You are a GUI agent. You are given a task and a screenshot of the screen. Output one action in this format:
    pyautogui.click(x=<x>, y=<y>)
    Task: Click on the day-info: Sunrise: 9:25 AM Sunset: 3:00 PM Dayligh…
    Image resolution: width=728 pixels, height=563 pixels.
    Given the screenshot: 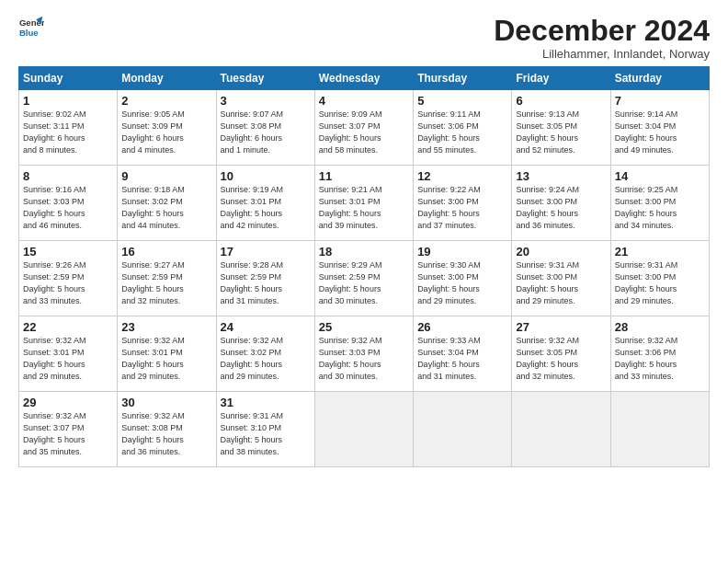 What is the action you would take?
    pyautogui.click(x=660, y=208)
    